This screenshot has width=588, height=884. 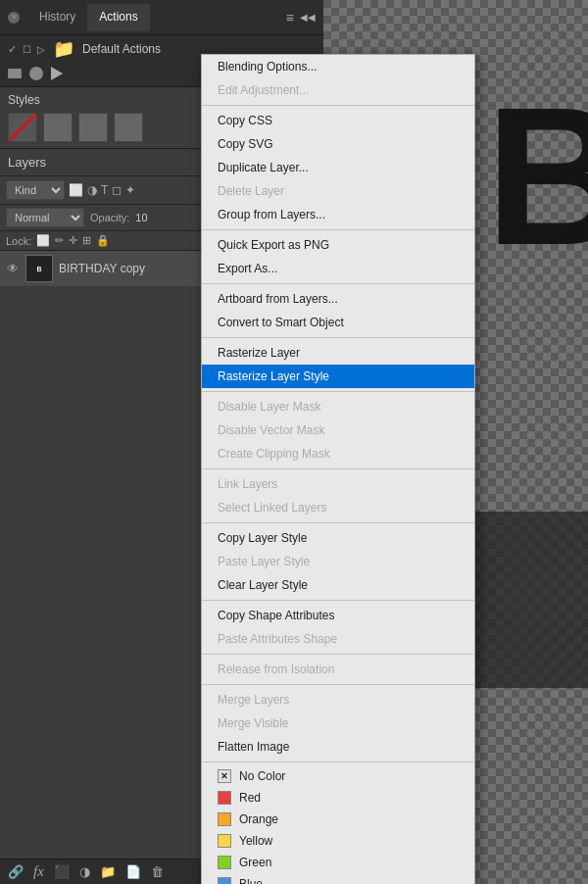 I want to click on blend-mode-dropdown: Normal, so click(x=45, y=218).